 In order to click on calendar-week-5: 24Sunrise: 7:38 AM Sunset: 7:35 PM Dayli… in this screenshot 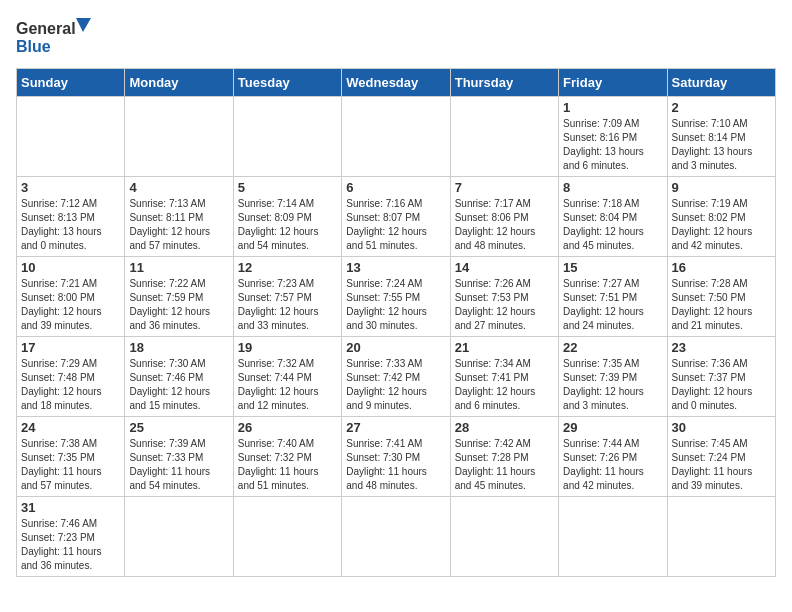, I will do `click(396, 457)`.